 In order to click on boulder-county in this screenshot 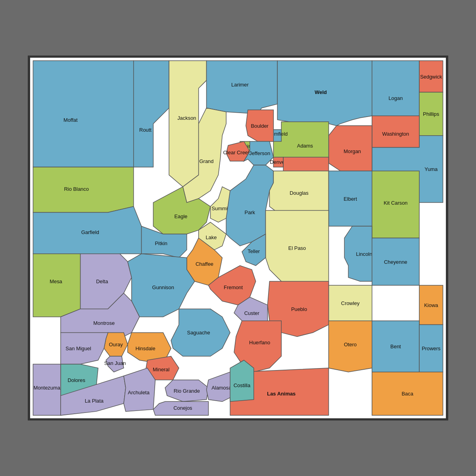, I will do `click(260, 125)`.